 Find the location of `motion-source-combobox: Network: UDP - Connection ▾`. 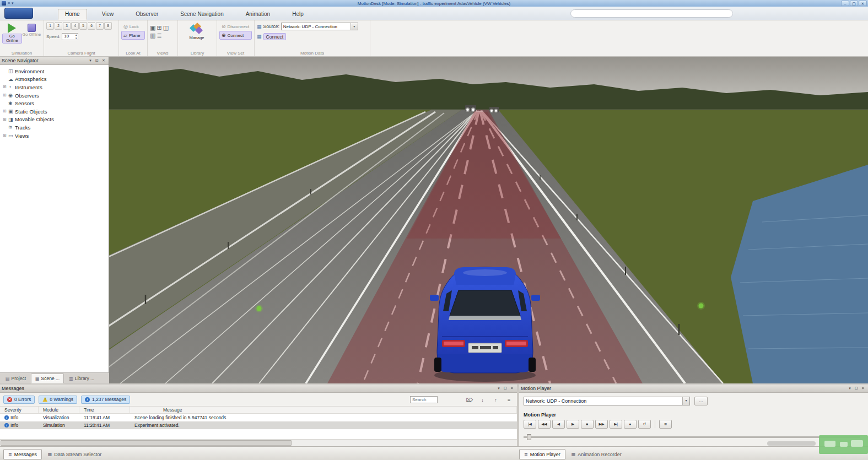

motion-source-combobox: Network: UDP - Connection ▾ is located at coordinates (320, 26).